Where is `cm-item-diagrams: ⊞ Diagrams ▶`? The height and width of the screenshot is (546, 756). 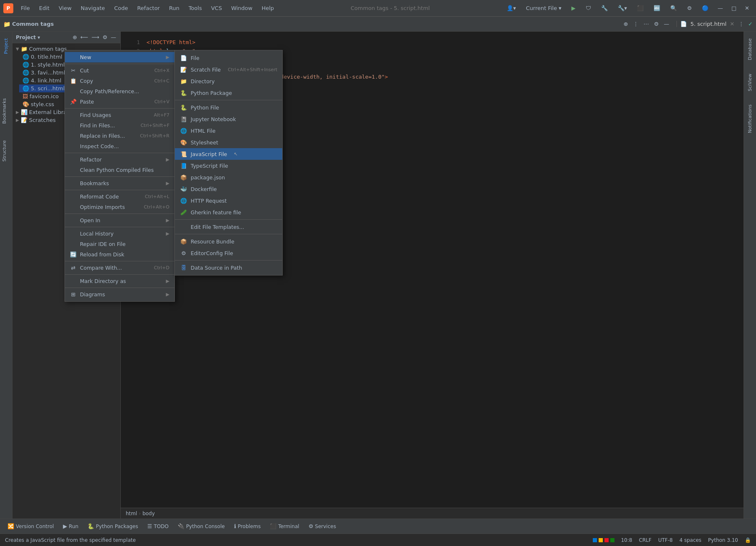 cm-item-diagrams: ⊞ Diagrams ▶ is located at coordinates (120, 295).